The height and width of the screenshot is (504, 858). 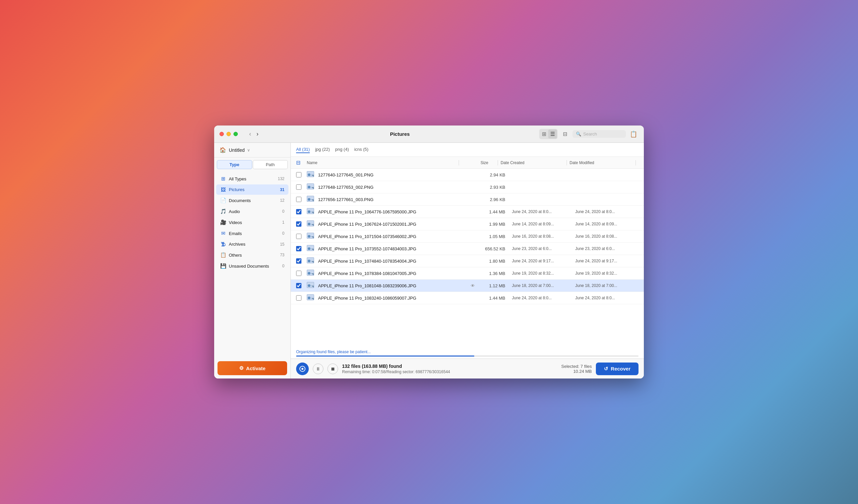 What do you see at coordinates (567, 163) in the screenshot?
I see `divider3` at bounding box center [567, 163].